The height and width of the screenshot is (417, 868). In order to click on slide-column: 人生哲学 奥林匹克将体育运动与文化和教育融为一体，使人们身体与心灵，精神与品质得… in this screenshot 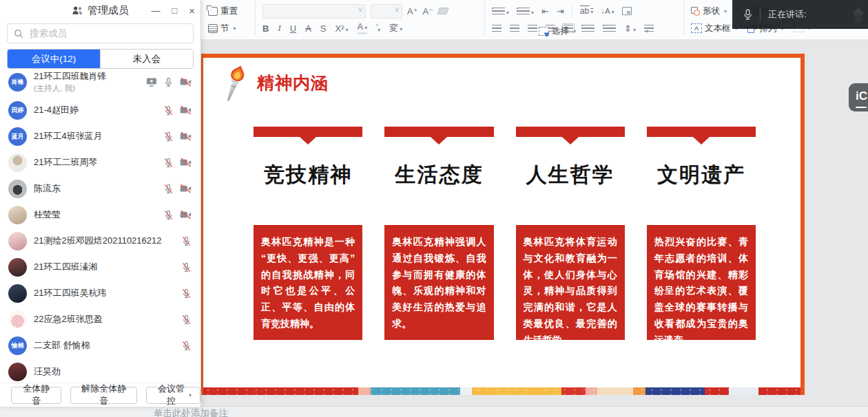, I will do `click(570, 233)`.